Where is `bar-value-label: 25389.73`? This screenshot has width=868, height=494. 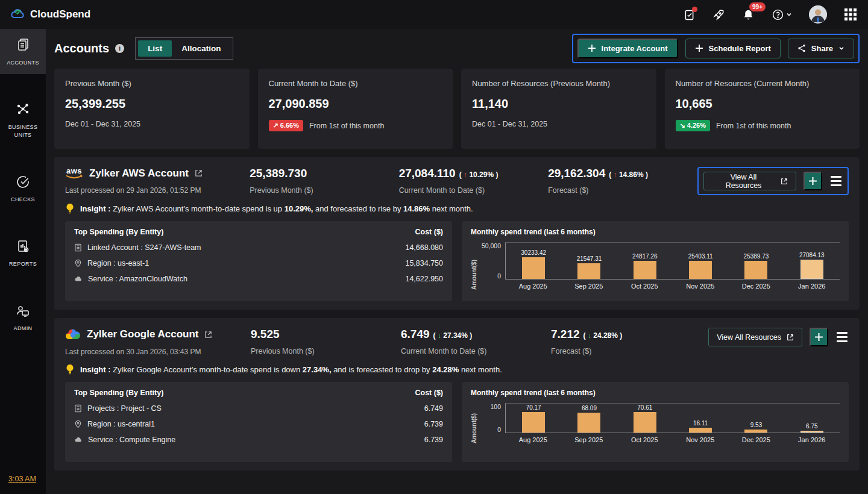
bar-value-label: 25389.73 is located at coordinates (756, 257).